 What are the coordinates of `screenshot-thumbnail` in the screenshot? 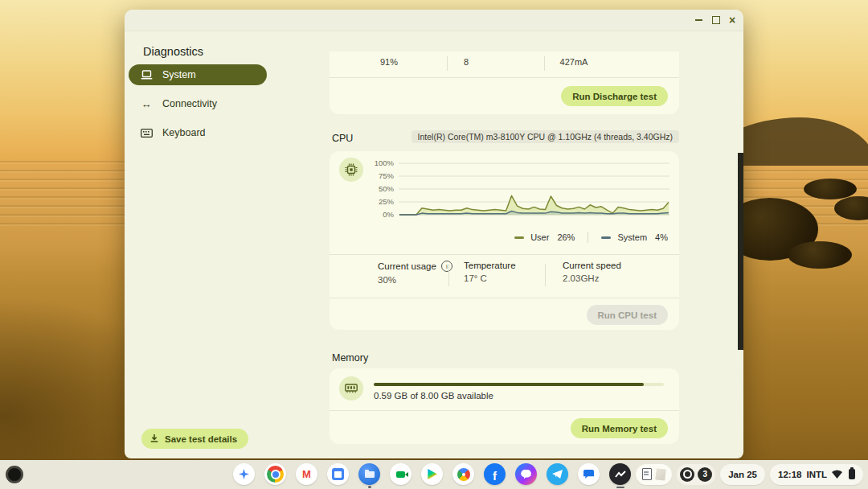 It's located at (661, 475).